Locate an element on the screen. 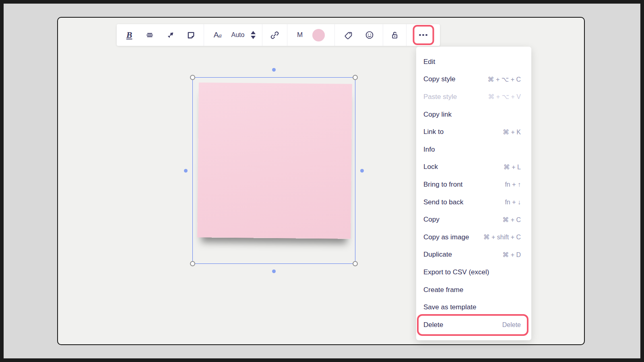 The image size is (644, 362). stepper-down-icon is located at coordinates (253, 37).